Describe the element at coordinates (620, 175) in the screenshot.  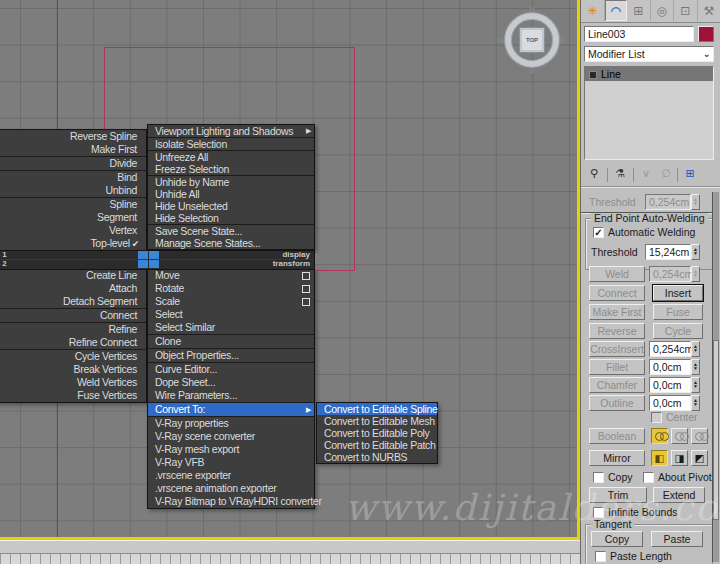
I see `show-end-result-icon: ⚗` at that location.